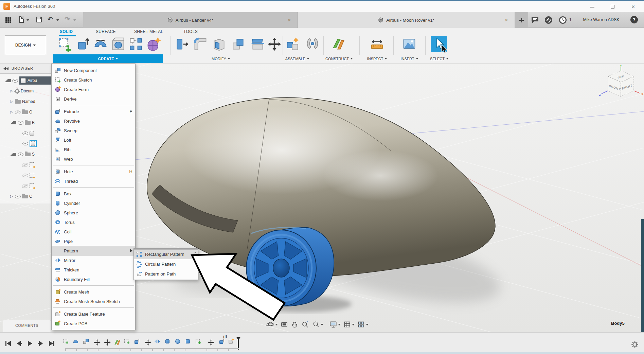 The image size is (644, 354). Describe the element at coordinates (549, 20) in the screenshot. I see `extensions-icon` at that location.